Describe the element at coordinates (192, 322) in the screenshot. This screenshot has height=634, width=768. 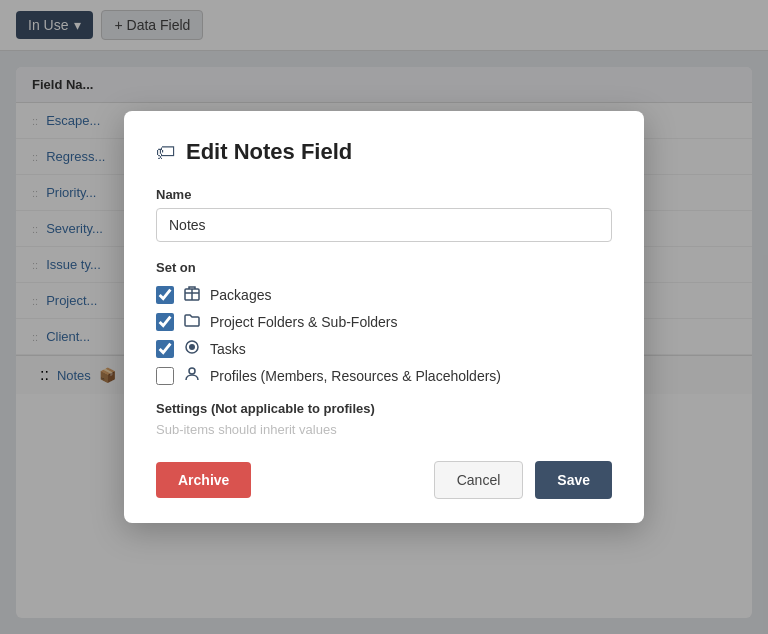
I see `folder-icon` at that location.